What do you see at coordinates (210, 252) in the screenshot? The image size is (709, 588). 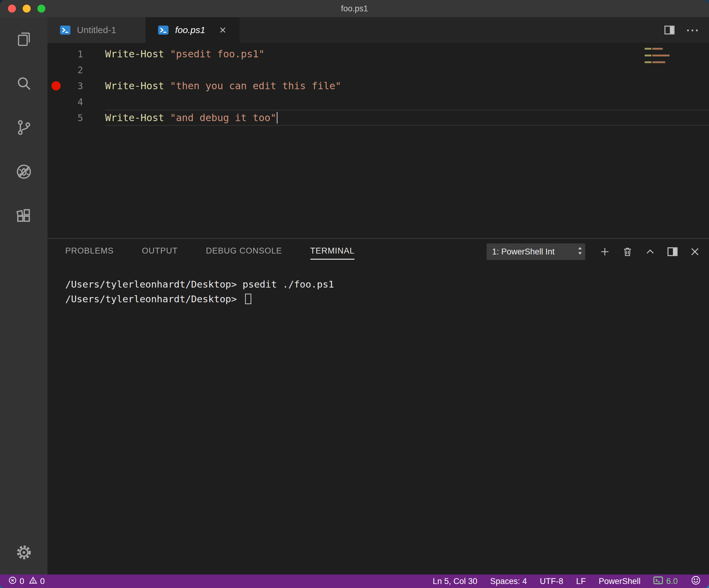 I see `panel-tabs: PROBLEMSOUTPUTDEBUG CONSOLETERMINAL` at bounding box center [210, 252].